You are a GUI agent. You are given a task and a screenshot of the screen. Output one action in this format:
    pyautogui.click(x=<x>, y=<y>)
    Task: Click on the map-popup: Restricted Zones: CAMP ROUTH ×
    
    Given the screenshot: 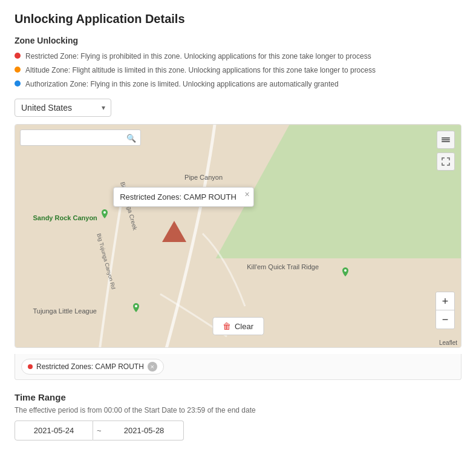 What is the action you would take?
    pyautogui.click(x=184, y=197)
    